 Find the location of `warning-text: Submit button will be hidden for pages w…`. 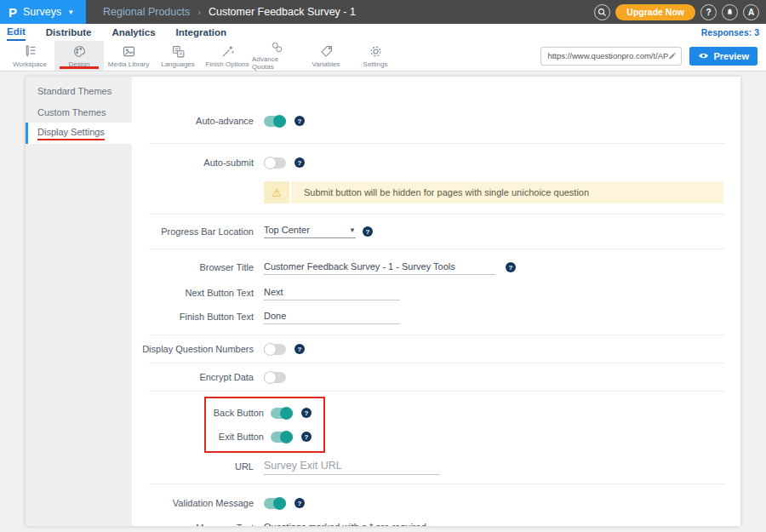

warning-text: Submit button will be hidden for pages w… is located at coordinates (507, 192).